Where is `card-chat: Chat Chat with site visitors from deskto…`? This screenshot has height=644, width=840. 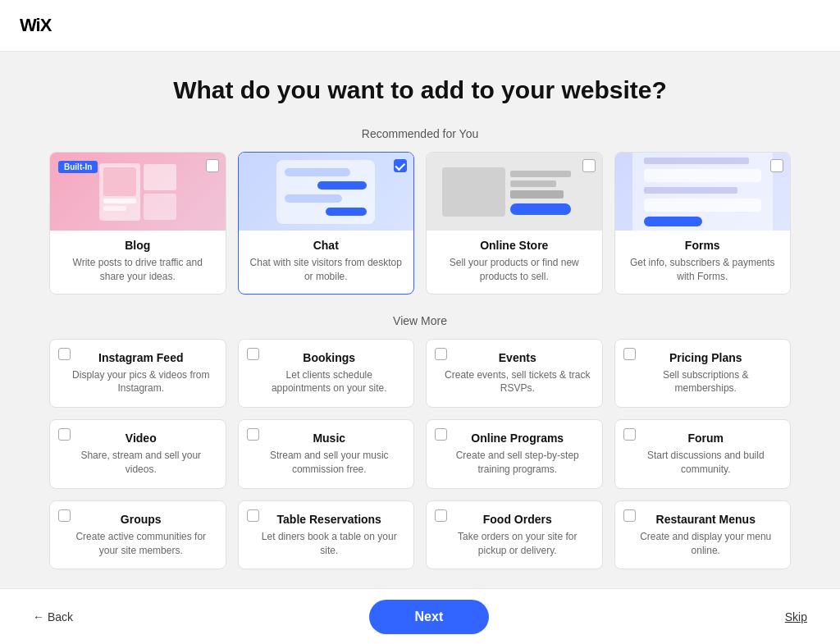
card-chat: Chat Chat with site visitors from deskto… is located at coordinates (326, 223).